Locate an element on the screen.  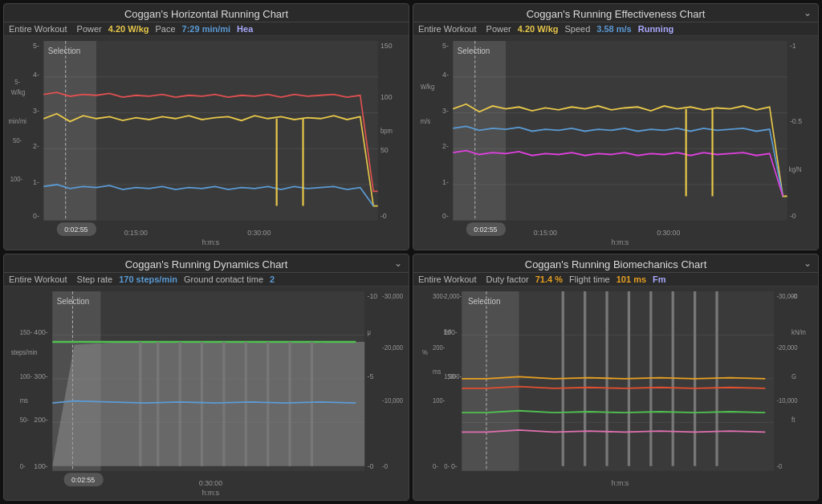
chart-horizontal-title: Coggan's Horizontal Running Chart is located at coordinates (206, 13).